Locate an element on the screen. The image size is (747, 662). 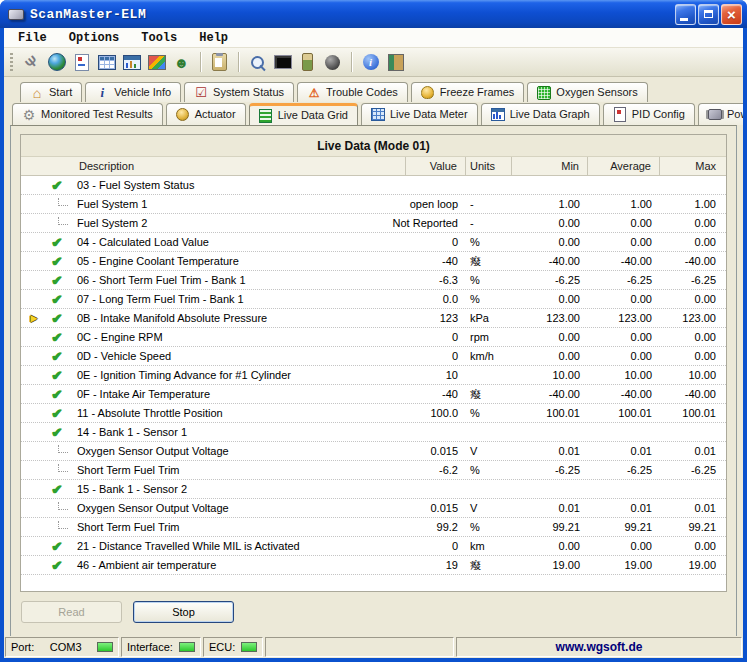
column-header-min: Min is located at coordinates (550, 166).